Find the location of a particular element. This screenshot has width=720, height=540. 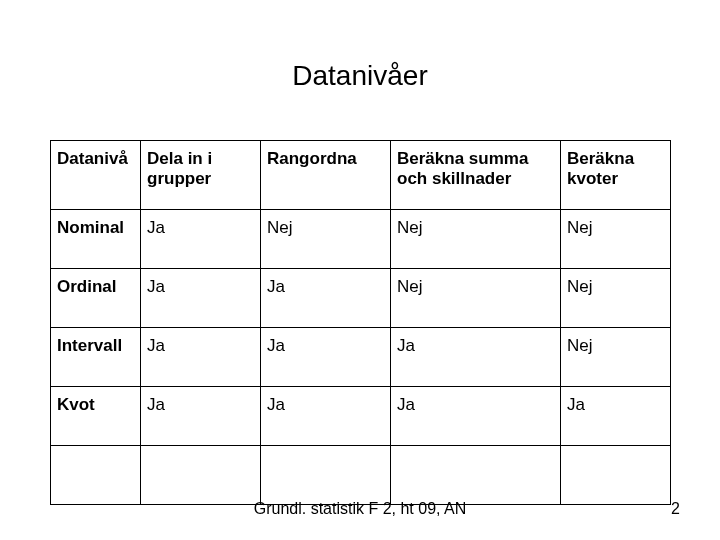

table-row: Nominal Ja Nej Nej Nej is located at coordinates (361, 240).